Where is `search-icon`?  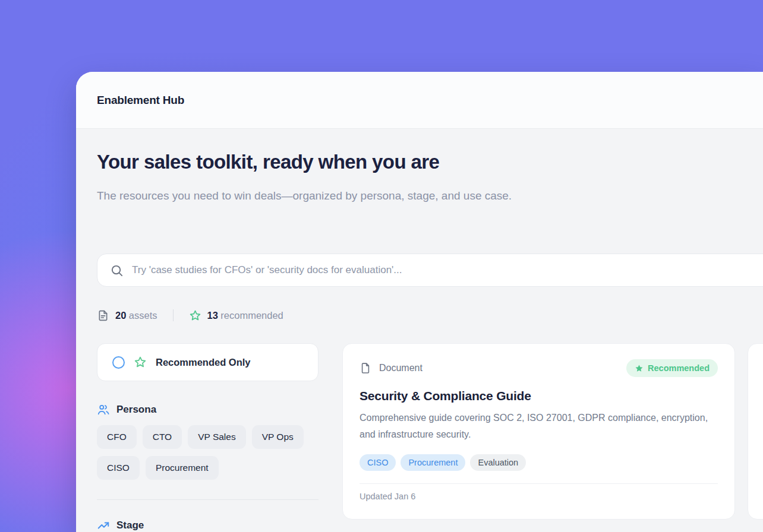 search-icon is located at coordinates (116, 271).